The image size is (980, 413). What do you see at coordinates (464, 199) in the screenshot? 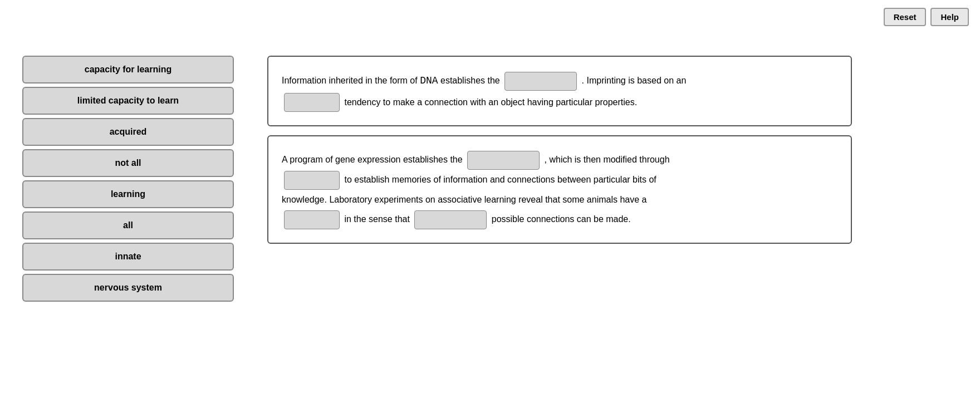
I see `passage-2-text-4: knowledge. Laboratory experiments on ass…` at bounding box center [464, 199].